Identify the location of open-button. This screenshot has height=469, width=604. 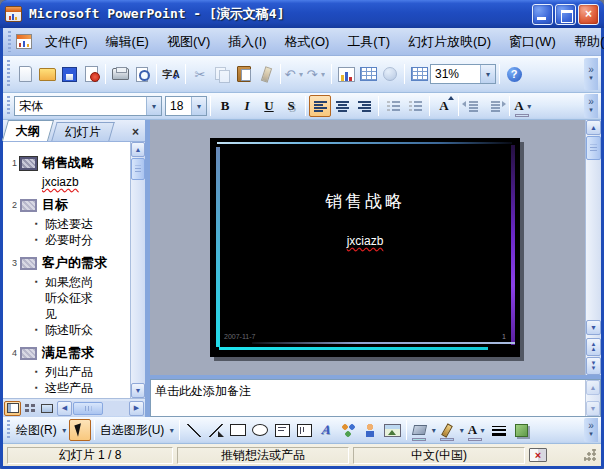
(47, 74).